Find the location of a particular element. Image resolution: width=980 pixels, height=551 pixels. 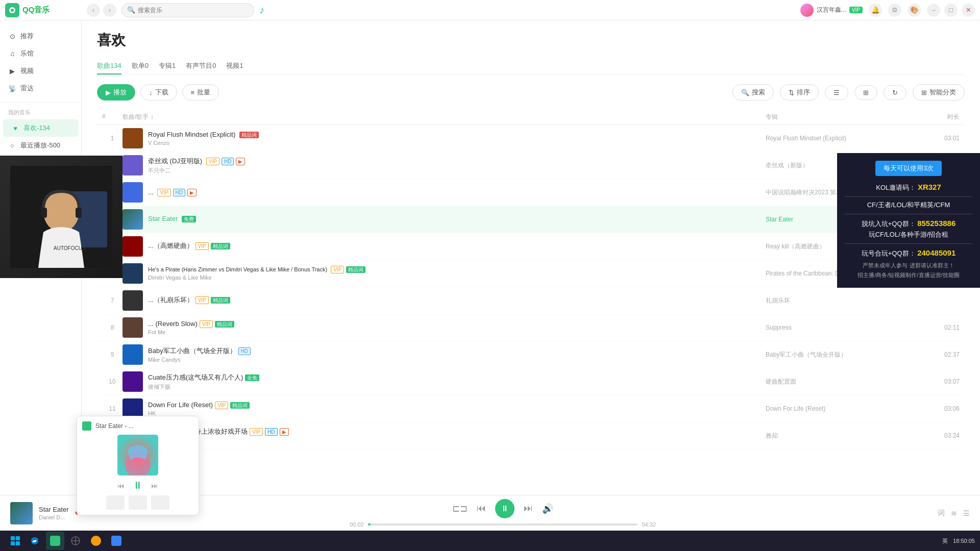

progress-fill is located at coordinates (370, 524).